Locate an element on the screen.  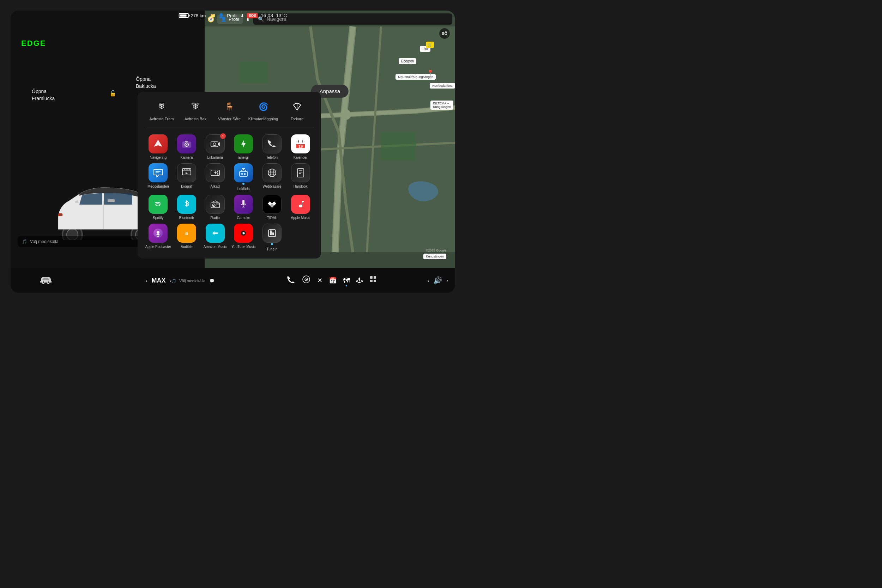
navigering-label: Navigering is located at coordinates (158, 158).